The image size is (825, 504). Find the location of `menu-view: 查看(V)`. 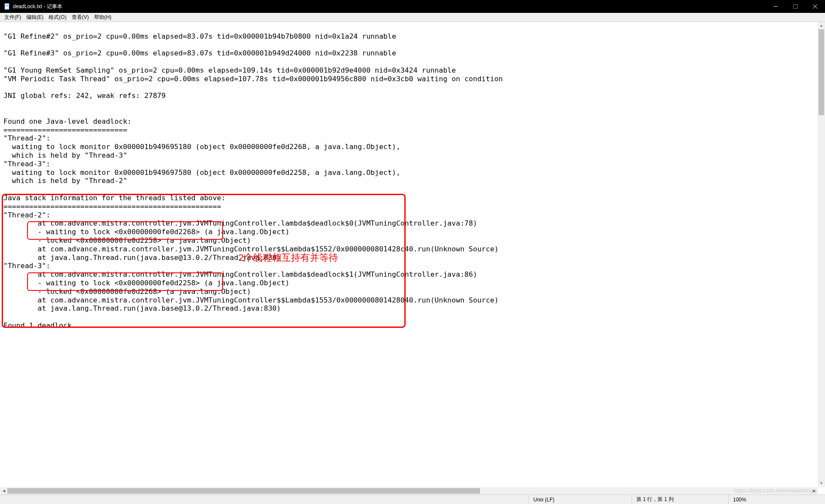

menu-view: 查看(V) is located at coordinates (80, 17).